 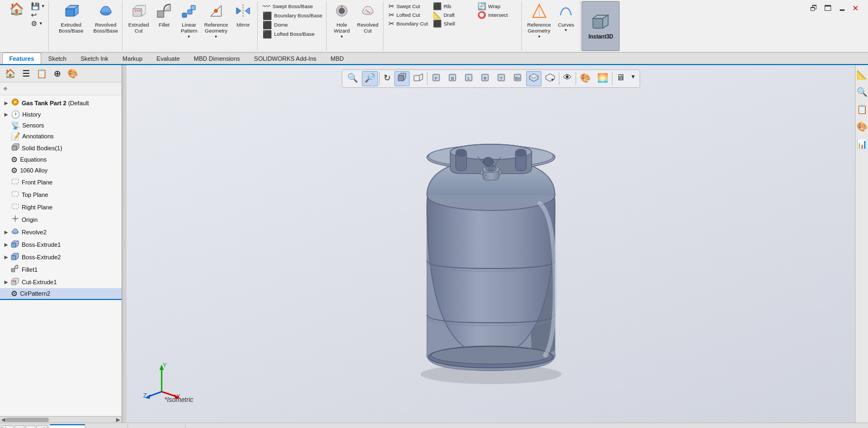 What do you see at coordinates (452, 79) in the screenshot?
I see `back-view-button: B` at bounding box center [452, 79].